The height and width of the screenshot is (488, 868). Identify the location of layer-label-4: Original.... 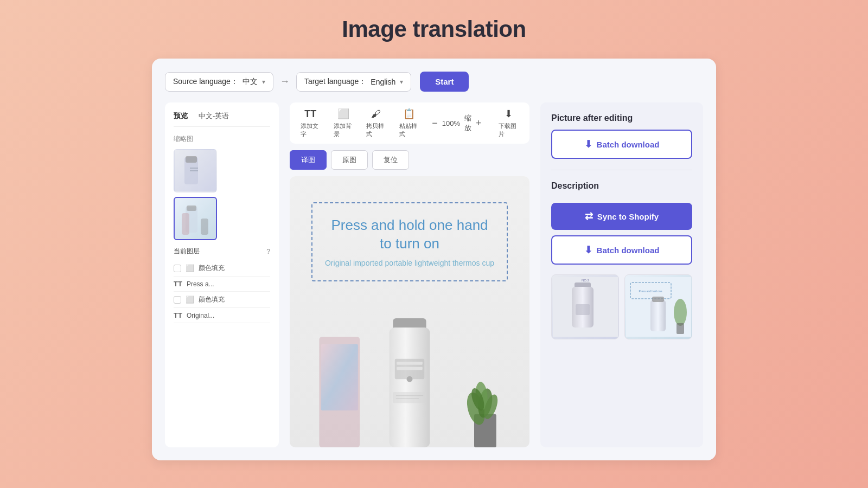
(201, 316).